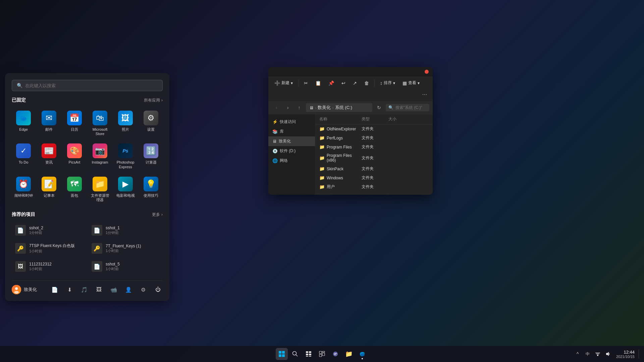 The width and height of the screenshot is (644, 362). What do you see at coordinates (625, 354) in the screenshot?
I see `clock: 12:44 2021/10/15` at bounding box center [625, 354].